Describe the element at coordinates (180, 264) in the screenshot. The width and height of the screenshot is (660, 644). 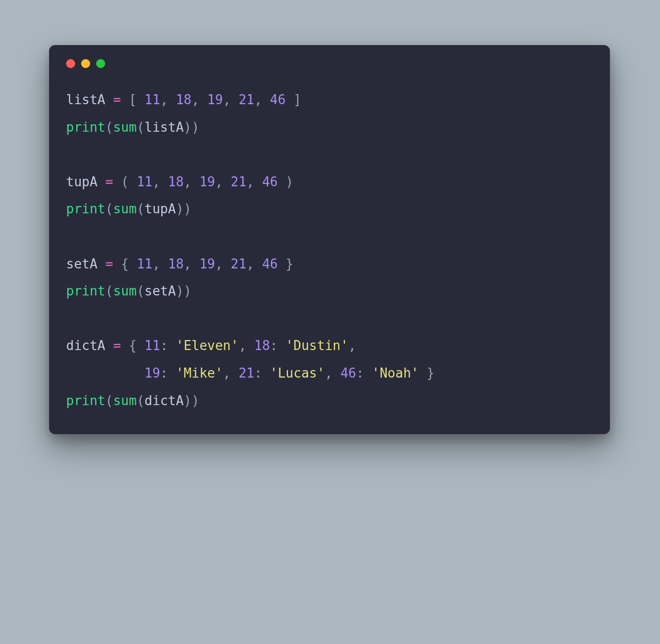
I see `code-line: setA = { 11, 18, 19, 21, 46 }` at that location.